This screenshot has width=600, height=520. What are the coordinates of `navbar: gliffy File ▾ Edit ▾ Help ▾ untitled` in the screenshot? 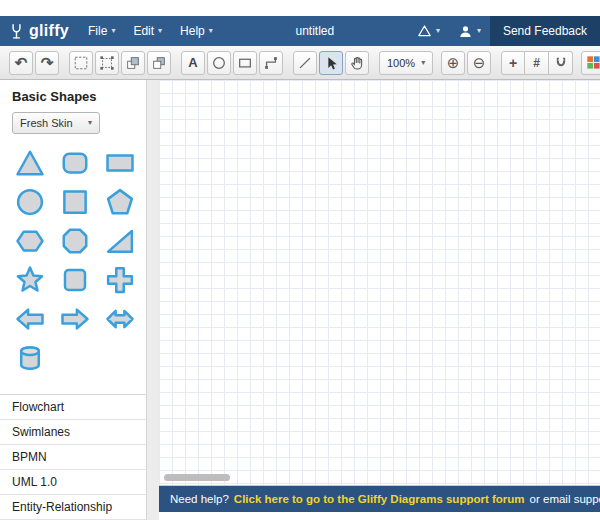 It's located at (300, 31).